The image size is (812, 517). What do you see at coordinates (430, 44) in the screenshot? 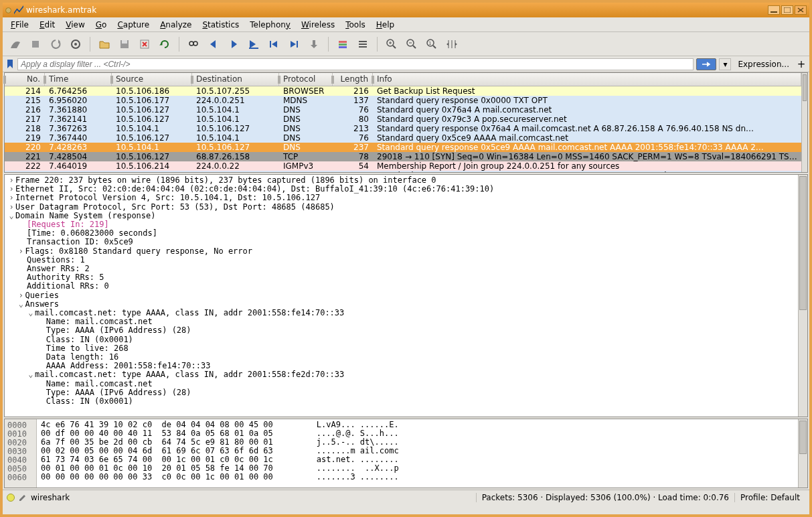
I see `svg-text: 1` at bounding box center [430, 44].